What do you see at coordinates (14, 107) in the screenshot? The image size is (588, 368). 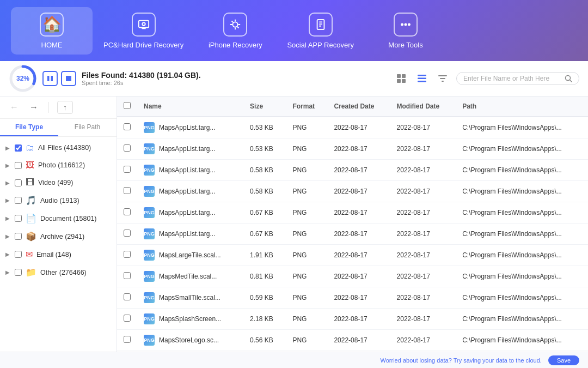 I see `back-button: ←` at bounding box center [14, 107].